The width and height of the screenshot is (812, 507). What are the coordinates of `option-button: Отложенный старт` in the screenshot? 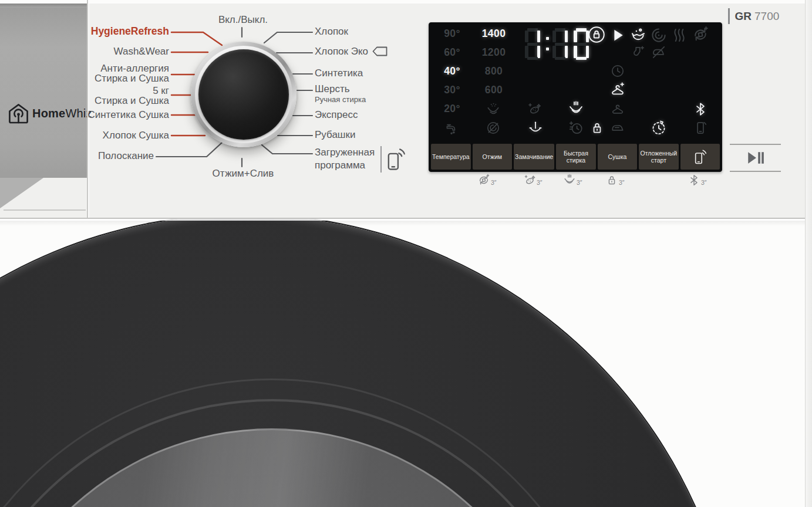 It's located at (659, 157).